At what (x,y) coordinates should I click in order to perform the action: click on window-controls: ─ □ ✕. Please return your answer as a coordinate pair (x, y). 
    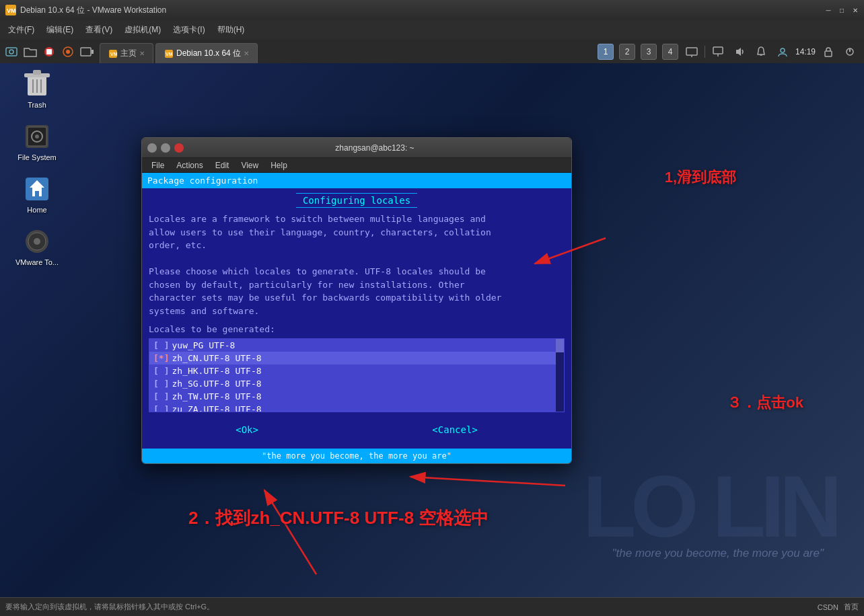
    Looking at the image, I should click on (843, 10).